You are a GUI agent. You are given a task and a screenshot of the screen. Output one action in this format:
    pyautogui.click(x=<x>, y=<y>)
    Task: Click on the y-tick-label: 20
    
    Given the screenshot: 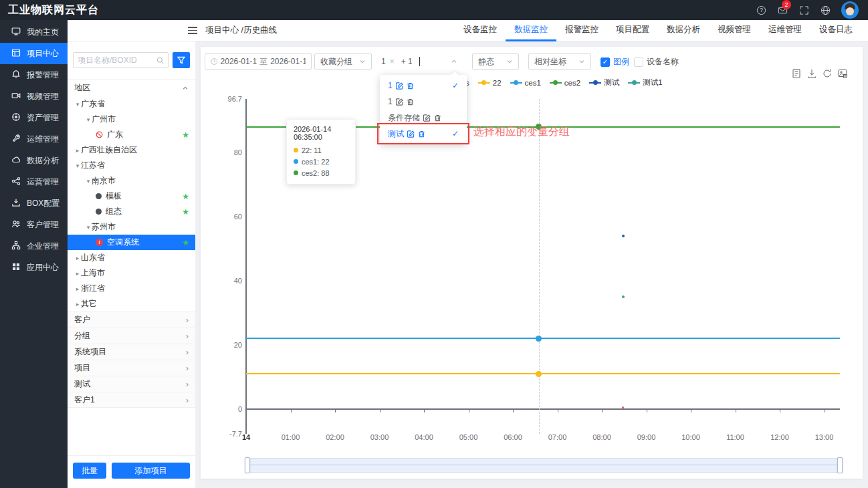 What is the action you would take?
    pyautogui.click(x=227, y=345)
    